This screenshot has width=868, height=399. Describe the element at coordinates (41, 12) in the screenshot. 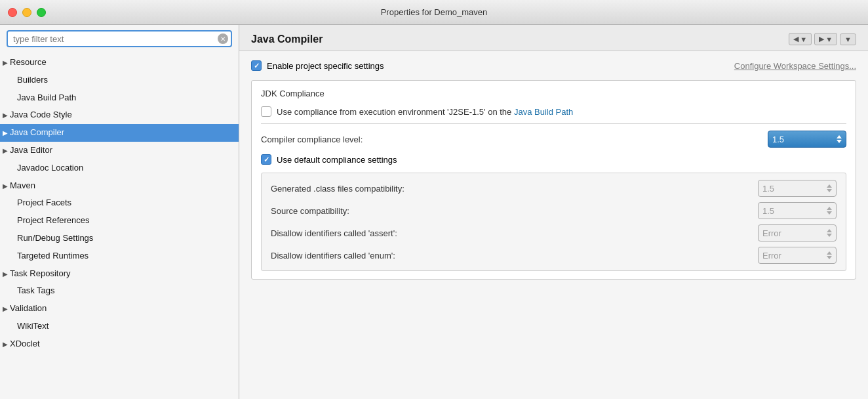

I see `maximize-button` at that location.